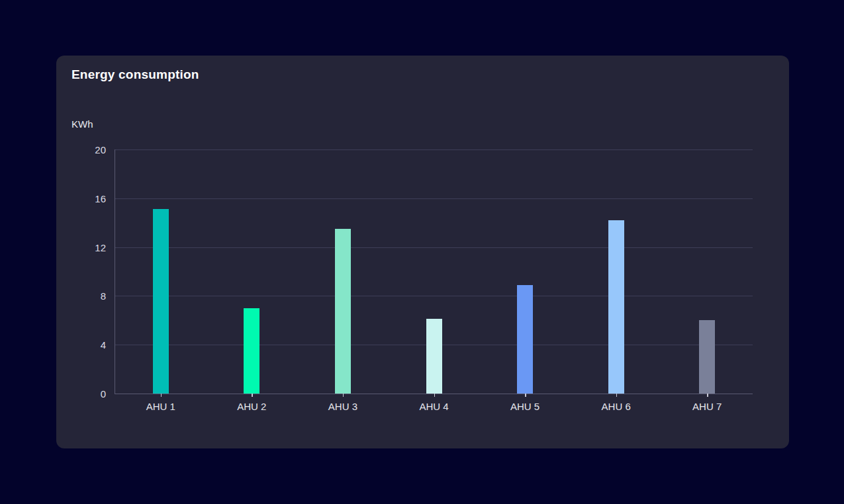  What do you see at coordinates (89, 345) in the screenshot?
I see `y-axis-tick-label-4: 4` at bounding box center [89, 345].